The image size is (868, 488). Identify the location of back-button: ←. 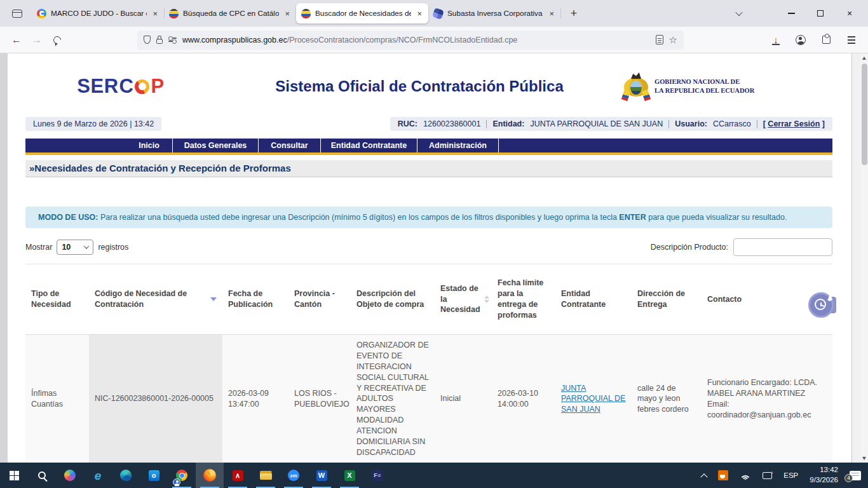
(17, 40).